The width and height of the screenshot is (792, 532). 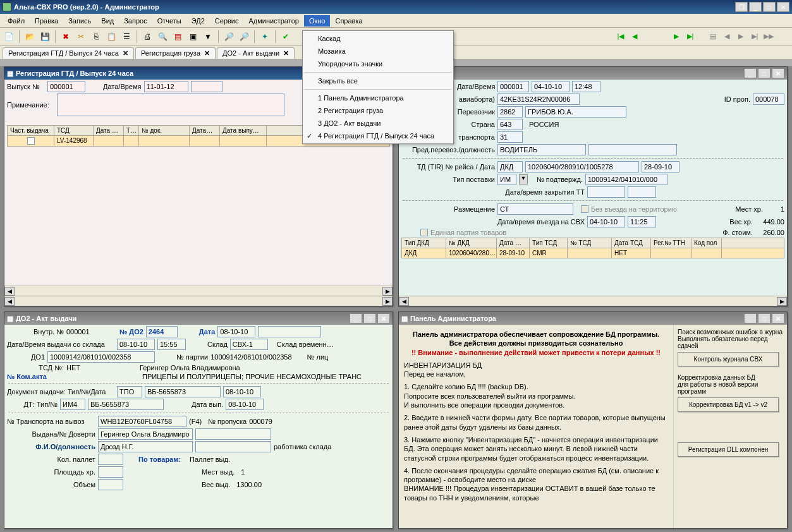 I want to click on fld-do1: 10009142/081010/002358, so click(x=101, y=357).